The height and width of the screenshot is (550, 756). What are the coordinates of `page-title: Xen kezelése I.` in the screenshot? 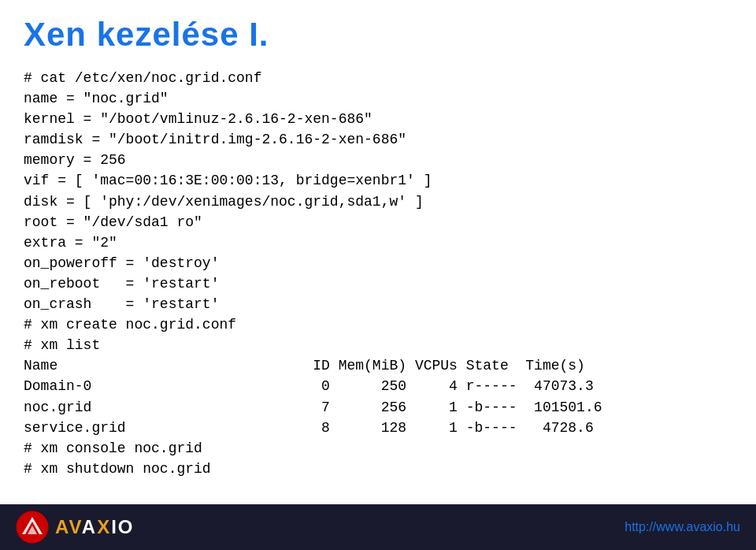 It's located at (378, 35).